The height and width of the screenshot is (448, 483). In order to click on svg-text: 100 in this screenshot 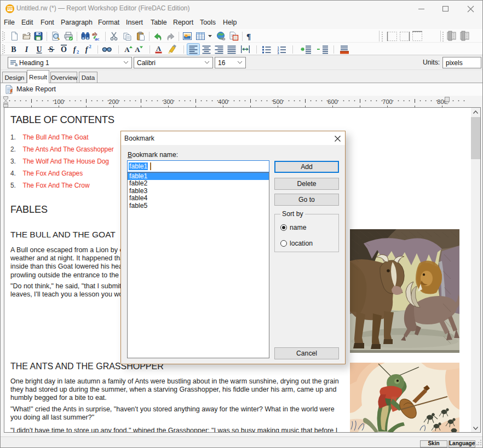, I will do `click(59, 102)`.